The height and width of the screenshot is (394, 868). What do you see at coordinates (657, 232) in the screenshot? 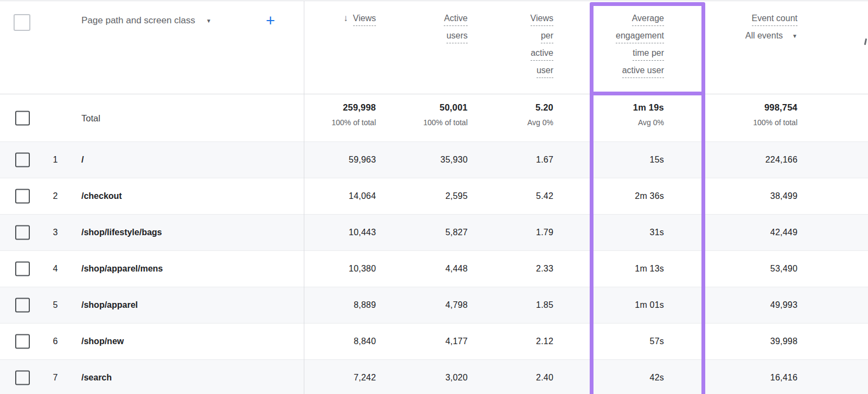
I see `avg-engagement-cell: 31s` at bounding box center [657, 232].